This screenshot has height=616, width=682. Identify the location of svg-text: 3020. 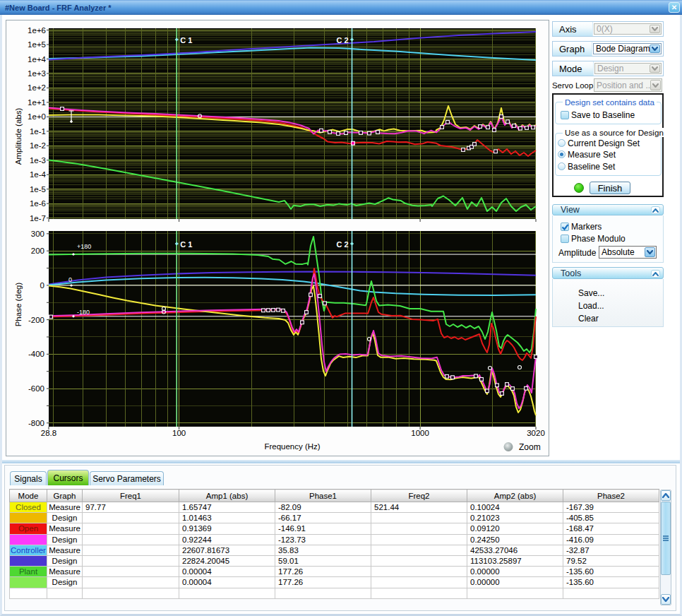
(536, 433).